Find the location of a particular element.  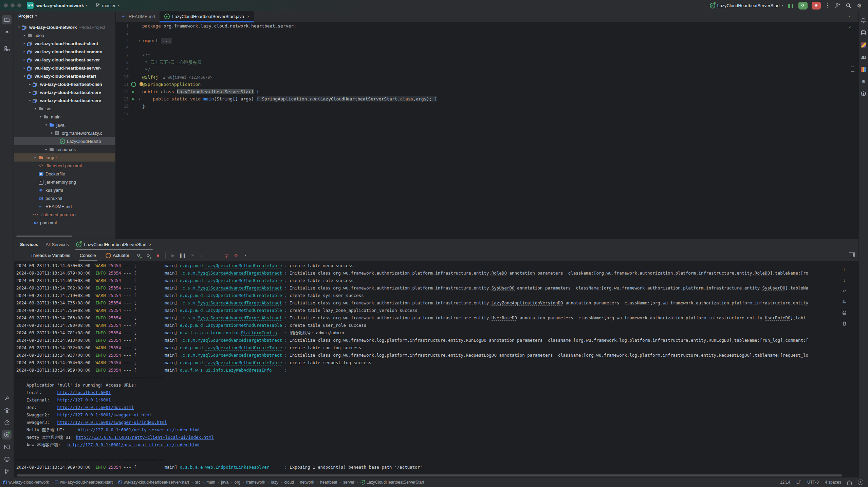

run-gutter-icon: ▶ is located at coordinates (133, 99).